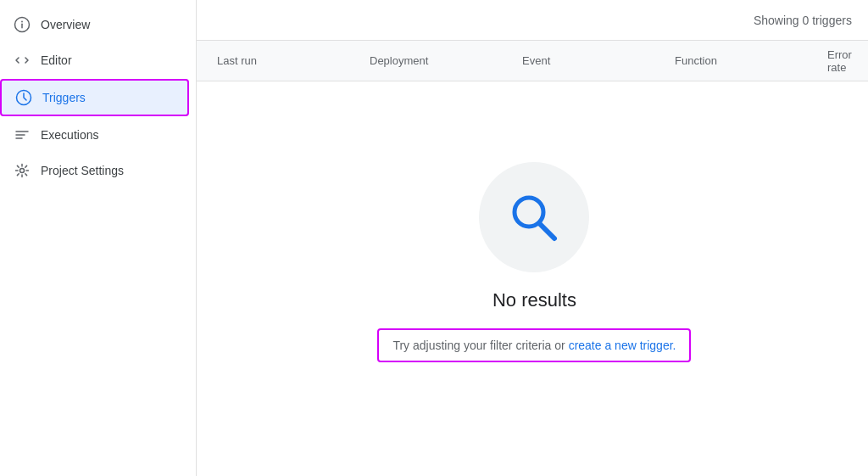 The image size is (868, 476). What do you see at coordinates (534, 300) in the screenshot?
I see `no-results-title: No results` at bounding box center [534, 300].